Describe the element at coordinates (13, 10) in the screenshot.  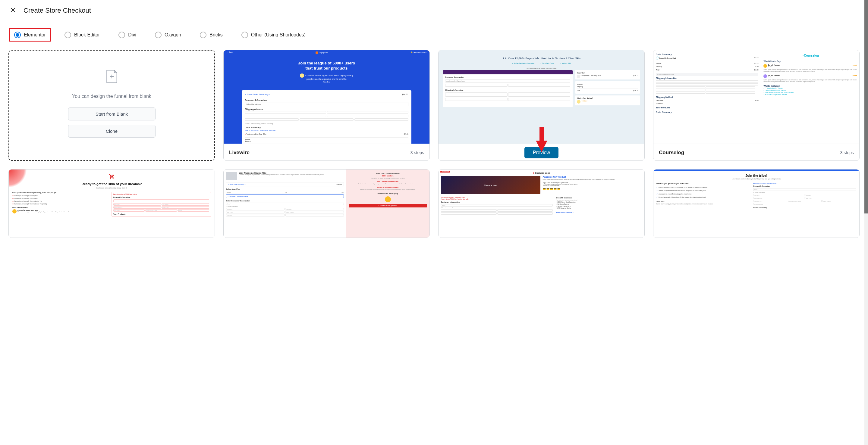
I see `close-button` at that location.